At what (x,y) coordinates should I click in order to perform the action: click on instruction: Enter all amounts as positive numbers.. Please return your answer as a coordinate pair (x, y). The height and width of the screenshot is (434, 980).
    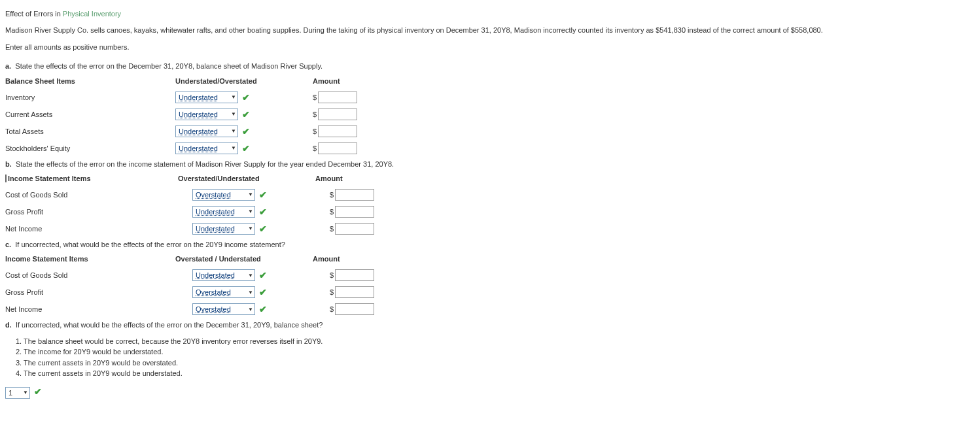
    Looking at the image, I should click on (490, 47).